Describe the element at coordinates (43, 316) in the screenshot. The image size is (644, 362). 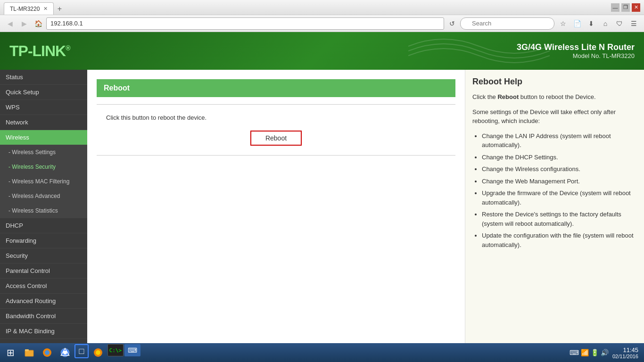
I see `sidebar-item-bandwidth-control: Bandwidth Control` at that location.